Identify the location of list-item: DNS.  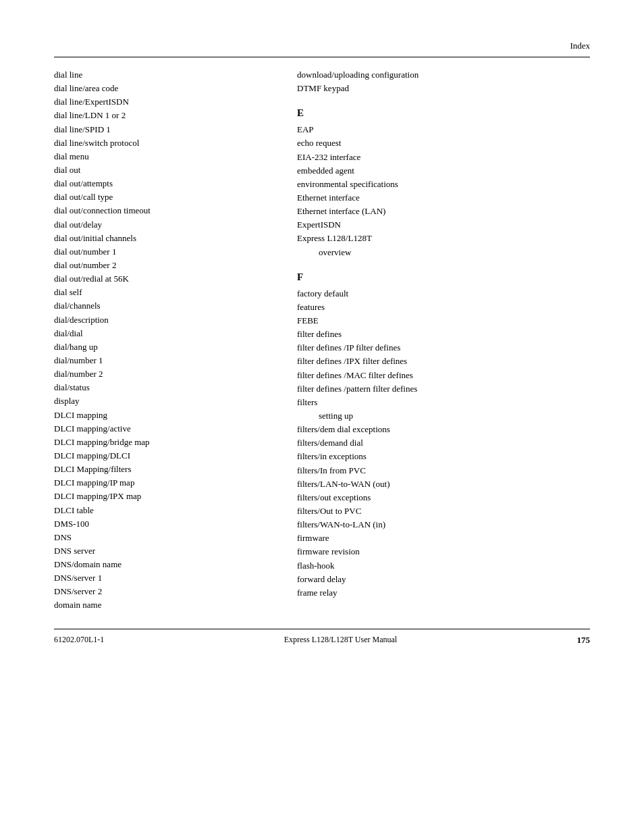
(162, 538).